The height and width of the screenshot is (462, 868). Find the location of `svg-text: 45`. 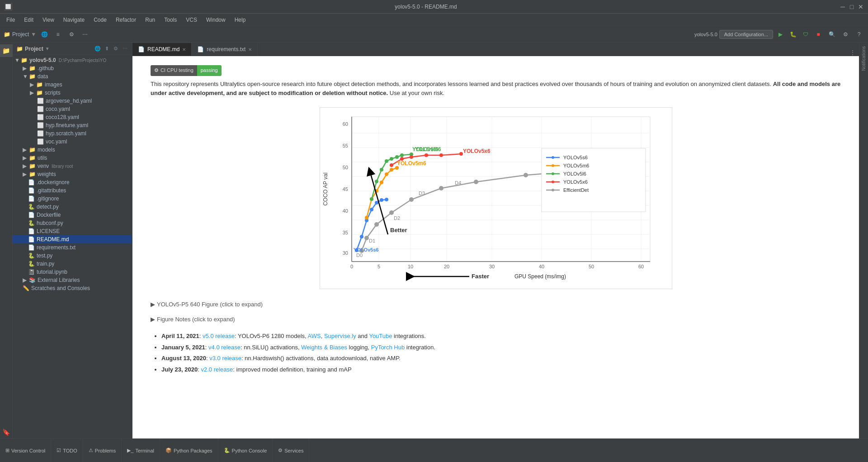

svg-text: 45 is located at coordinates (345, 189).